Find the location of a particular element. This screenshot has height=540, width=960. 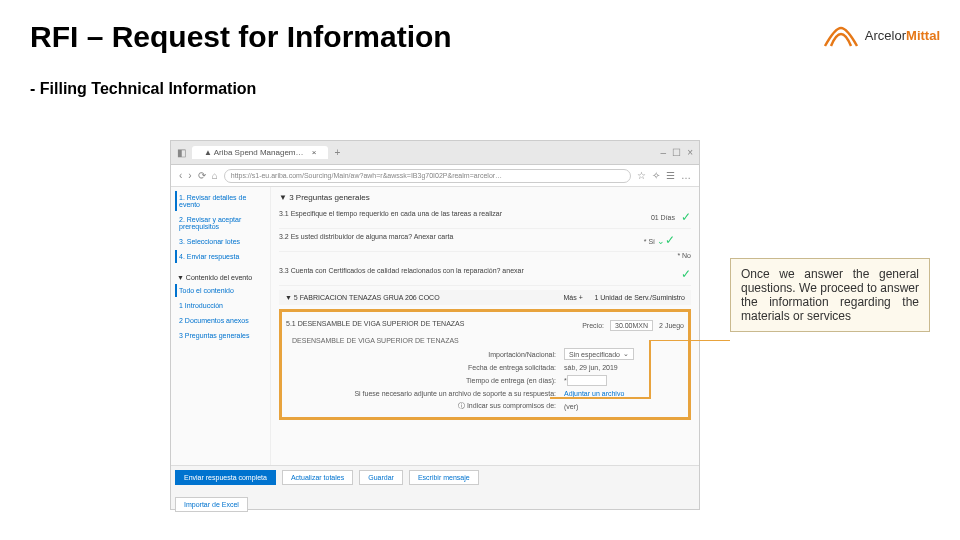

info-icon: ⓘ is located at coordinates (462, 406).